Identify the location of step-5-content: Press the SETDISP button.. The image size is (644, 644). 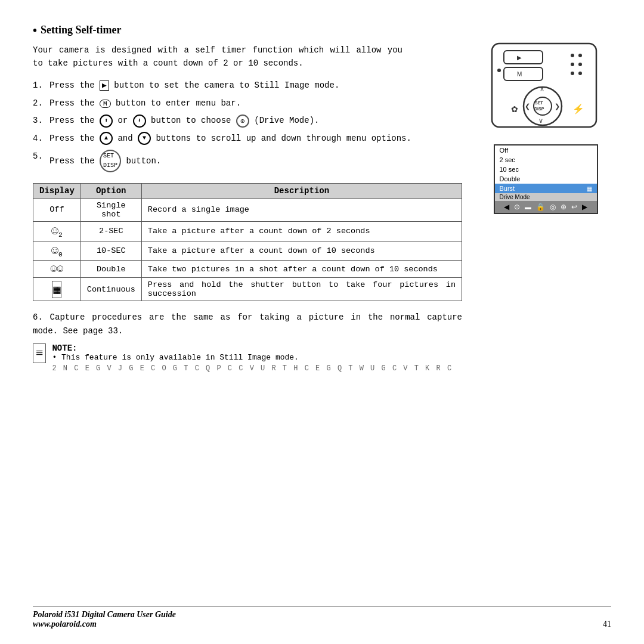
(256, 161).